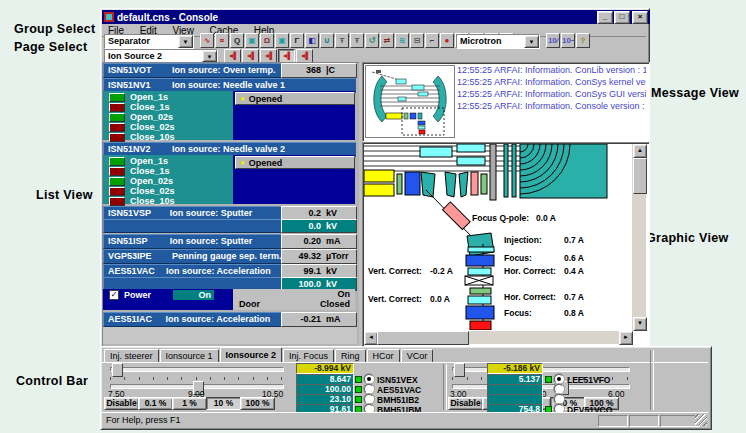 The height and width of the screenshot is (433, 746). Describe the element at coordinates (605, 18) in the screenshot. I see `minimize-button: _` at that location.